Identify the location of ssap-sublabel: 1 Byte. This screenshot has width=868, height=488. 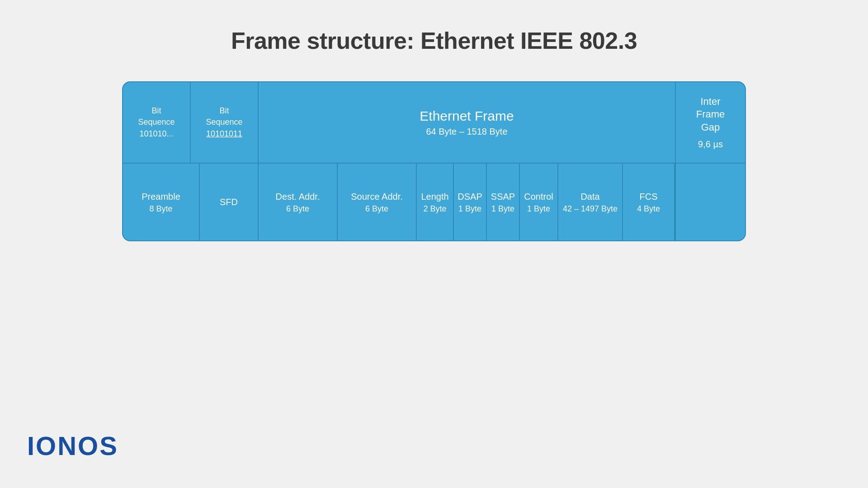
(503, 209).